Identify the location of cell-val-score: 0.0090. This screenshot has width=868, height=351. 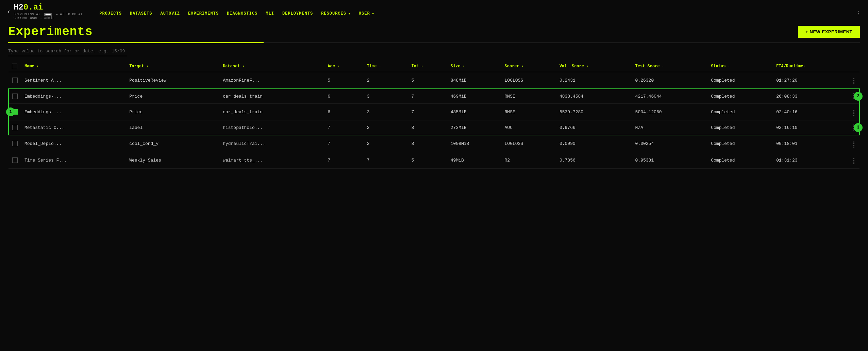
(594, 144).